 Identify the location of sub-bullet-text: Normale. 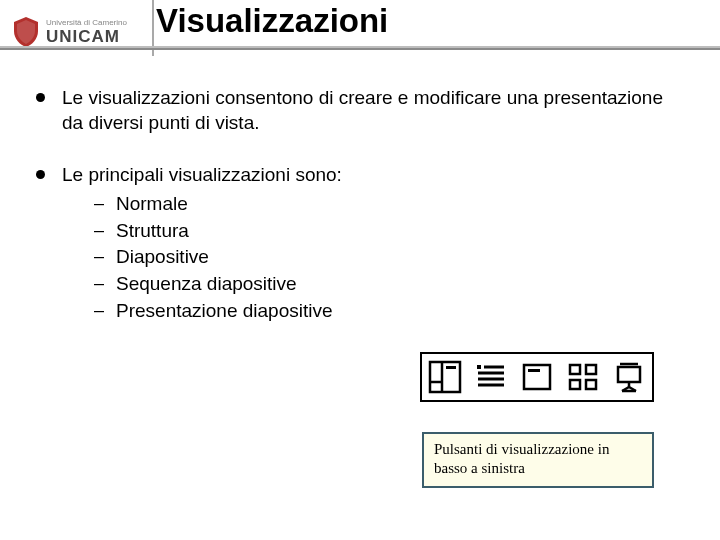
(152, 204).